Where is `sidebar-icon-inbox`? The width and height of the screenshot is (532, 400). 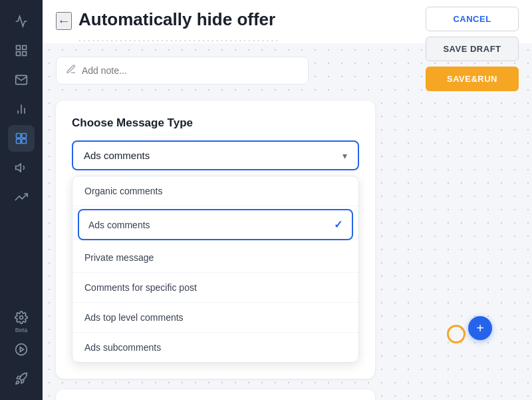
sidebar-icon-inbox is located at coordinates (21, 80).